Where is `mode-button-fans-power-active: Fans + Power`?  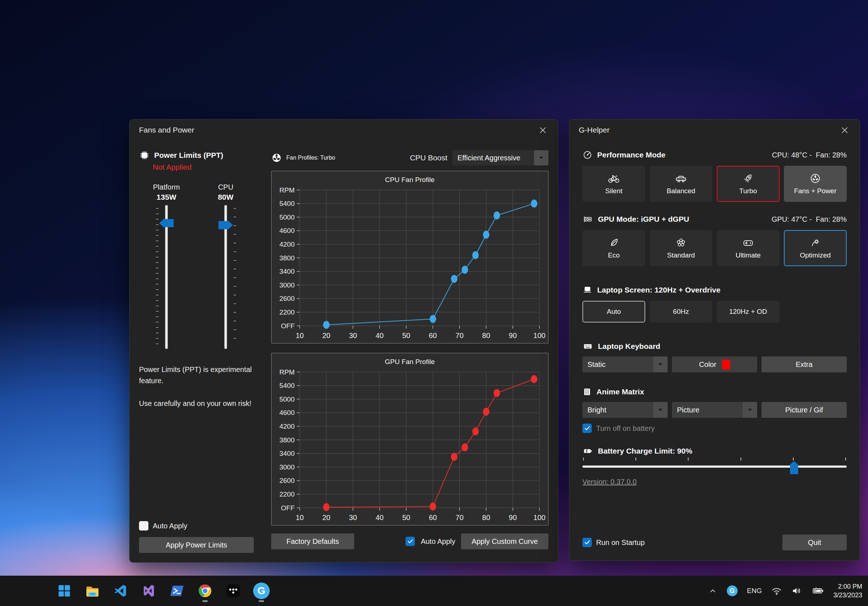
mode-button-fans-power-active: Fans + Power is located at coordinates (815, 184).